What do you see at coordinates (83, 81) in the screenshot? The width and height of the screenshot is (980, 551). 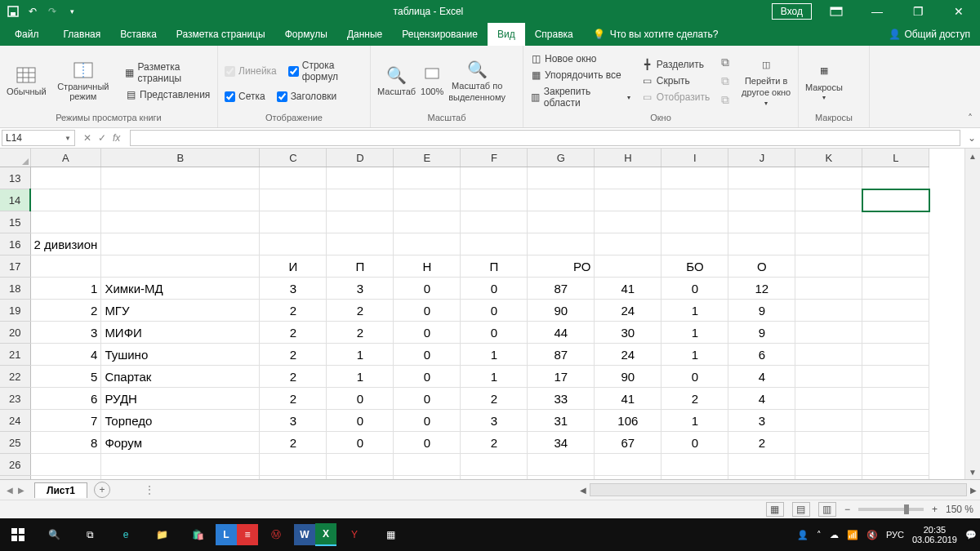 I see `view-page-break: Страничный режим` at bounding box center [83, 81].